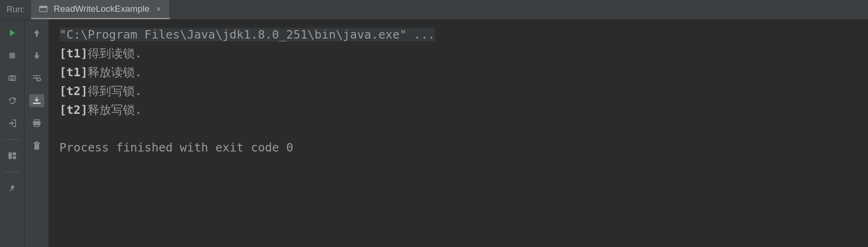  I want to click on scroll-up-button, so click(37, 33).